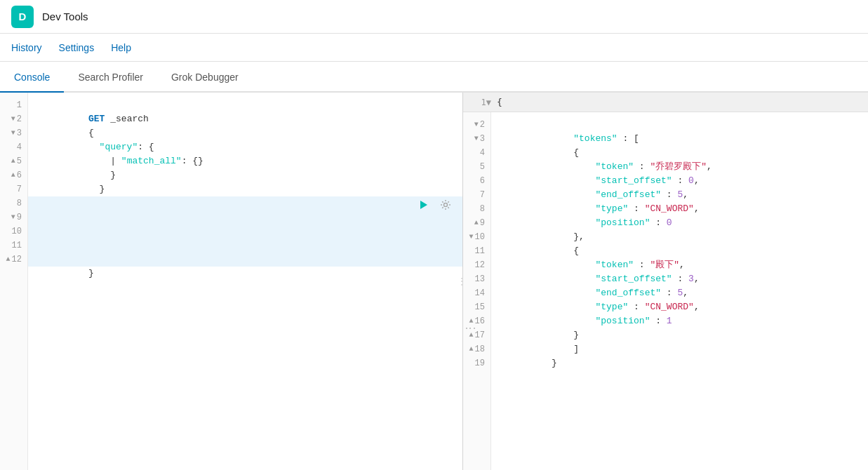 The height and width of the screenshot is (470, 868). I want to click on code-line-2: {, so click(246, 119).